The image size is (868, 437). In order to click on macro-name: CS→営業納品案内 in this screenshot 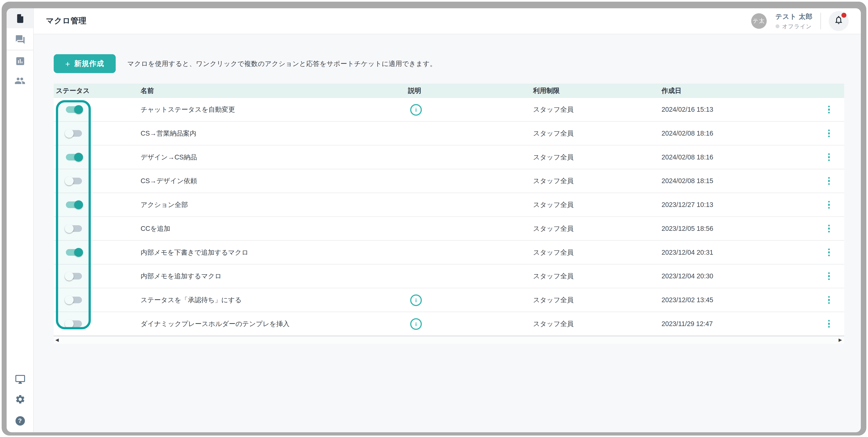, I will do `click(274, 133)`.